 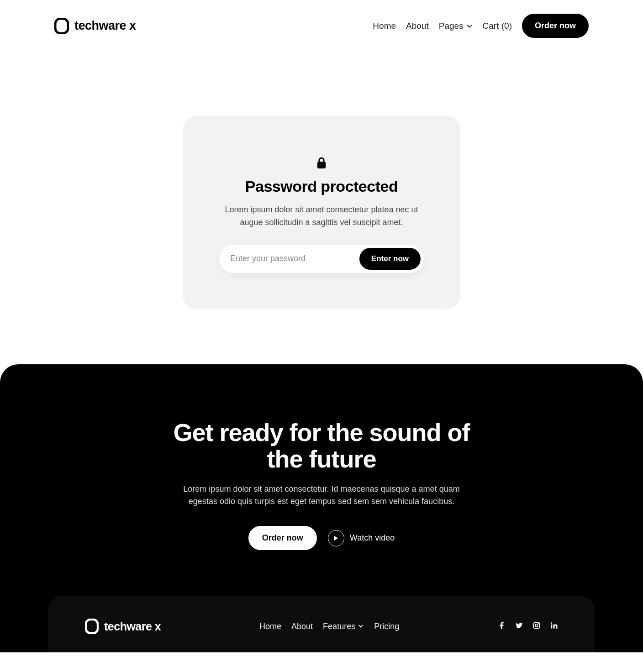 I want to click on cta-buttons: Order now Watch video, so click(x=322, y=538).